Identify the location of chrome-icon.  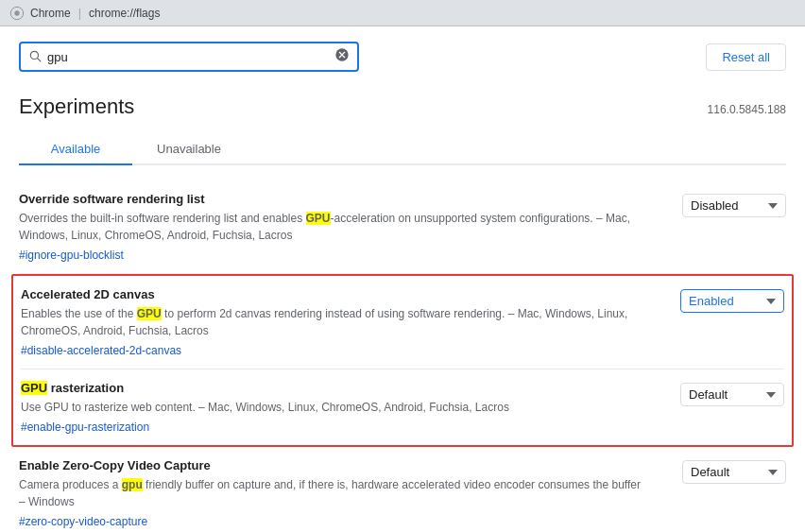
(17, 13).